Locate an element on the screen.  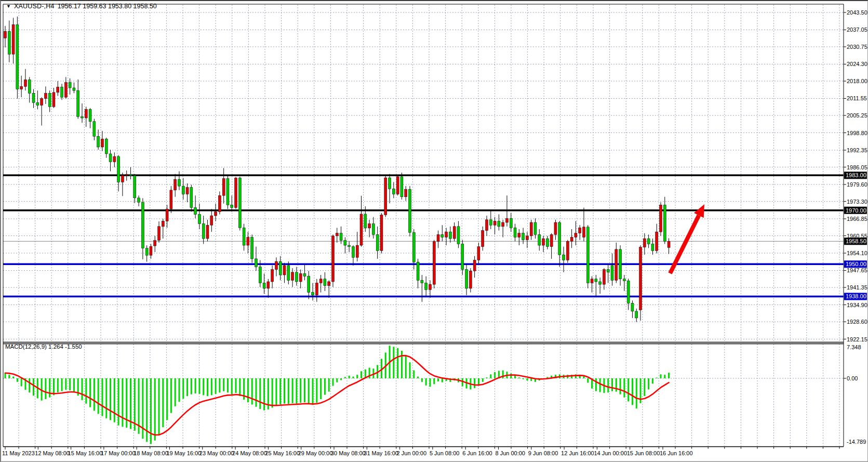
macd-main-value: 1.264 is located at coordinates (56, 347).